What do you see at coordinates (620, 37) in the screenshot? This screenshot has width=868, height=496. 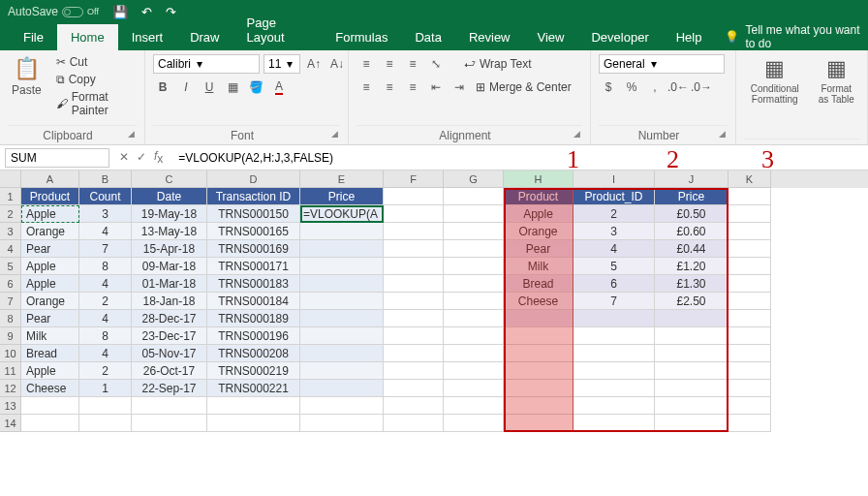 I see `tab-developer: Developer` at bounding box center [620, 37].